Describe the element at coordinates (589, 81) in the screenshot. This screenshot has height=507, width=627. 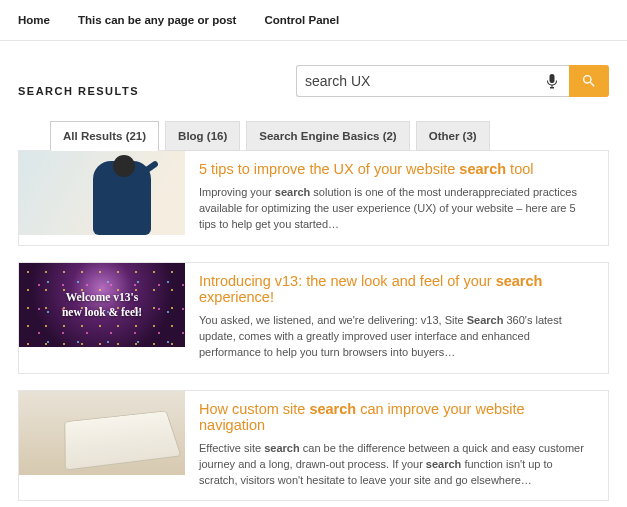
I see `search-button` at that location.